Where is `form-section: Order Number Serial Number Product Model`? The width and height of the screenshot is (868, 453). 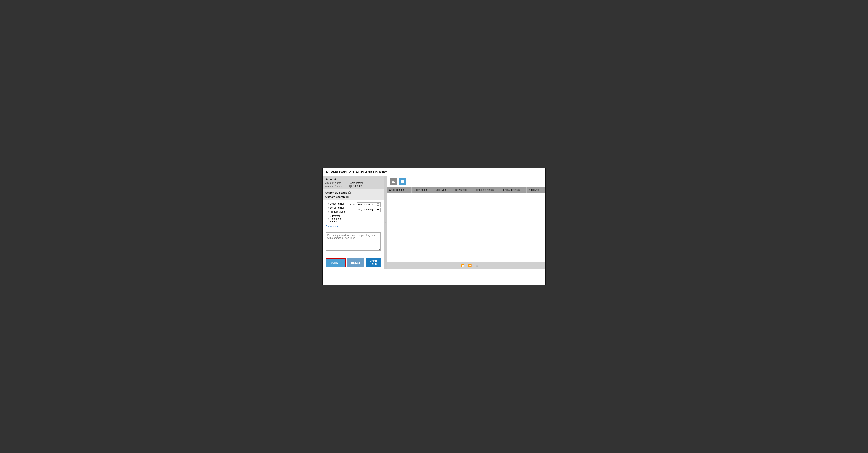 form-section: Order Number Serial Number Product Model is located at coordinates (353, 228).